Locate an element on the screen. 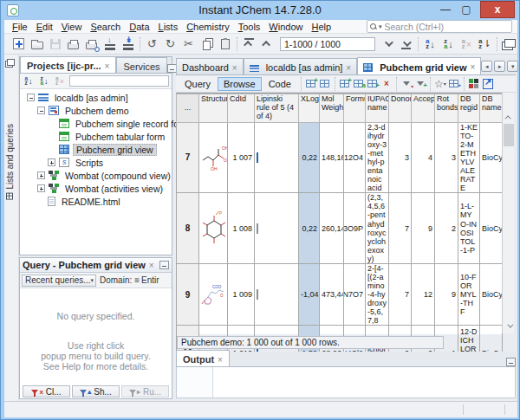  browse-mode-button: Browse is located at coordinates (239, 84).